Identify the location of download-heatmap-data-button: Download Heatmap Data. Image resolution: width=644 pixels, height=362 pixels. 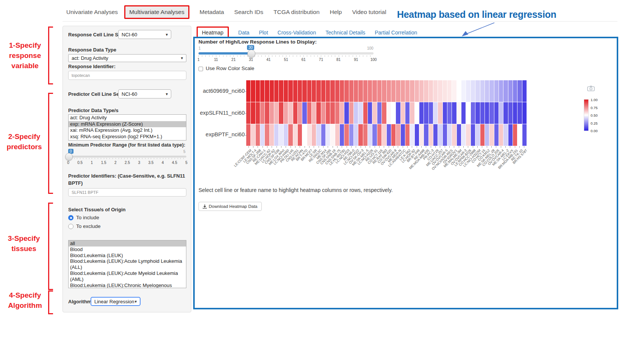
(230, 206).